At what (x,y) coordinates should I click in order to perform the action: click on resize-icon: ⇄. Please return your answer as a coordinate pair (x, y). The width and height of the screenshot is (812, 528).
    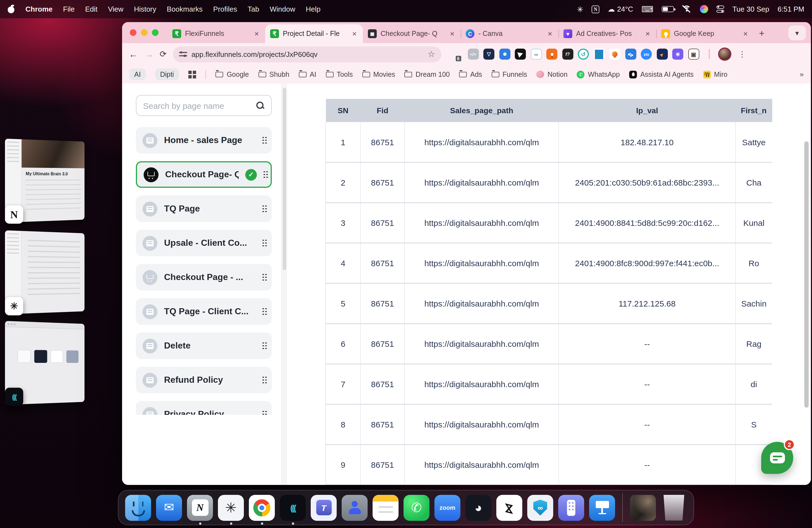
    Looking at the image, I should click on (630, 54).